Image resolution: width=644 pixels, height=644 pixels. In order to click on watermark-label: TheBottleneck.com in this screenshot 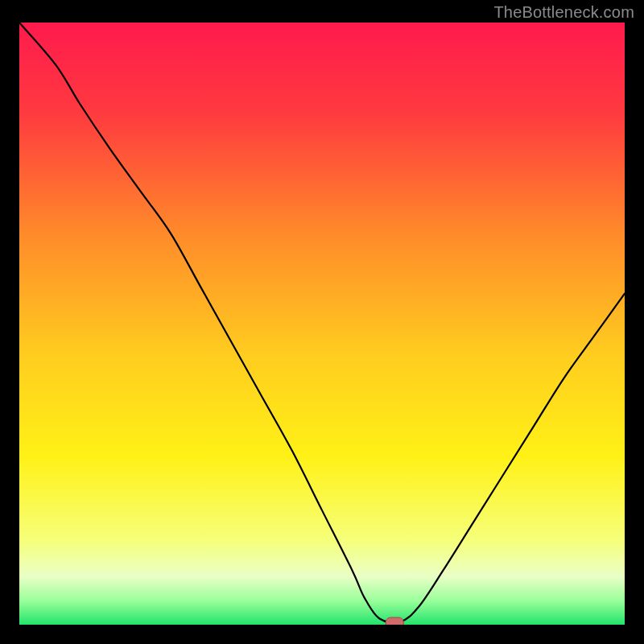, I will do `click(564, 13)`.